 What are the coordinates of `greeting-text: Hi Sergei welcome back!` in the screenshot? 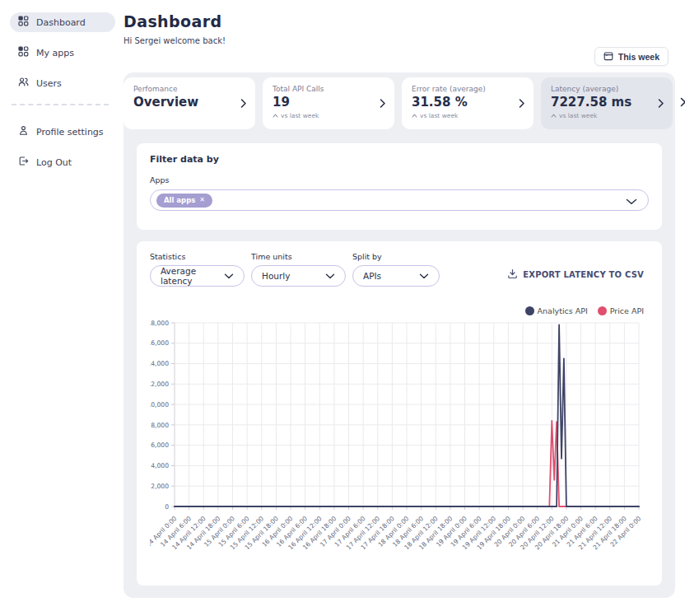 It's located at (175, 41).